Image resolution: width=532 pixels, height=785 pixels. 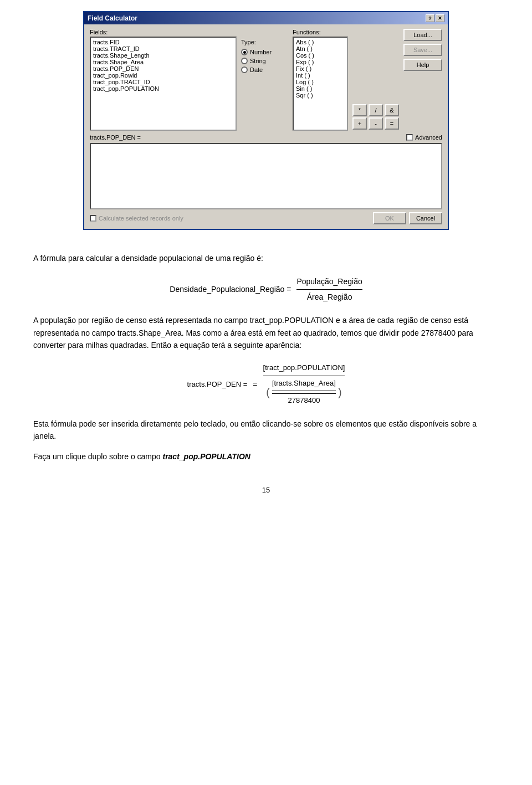 I want to click on top-row: Fields: tracts.FID tracts.TRACT_ID tract…, so click(x=266, y=80).